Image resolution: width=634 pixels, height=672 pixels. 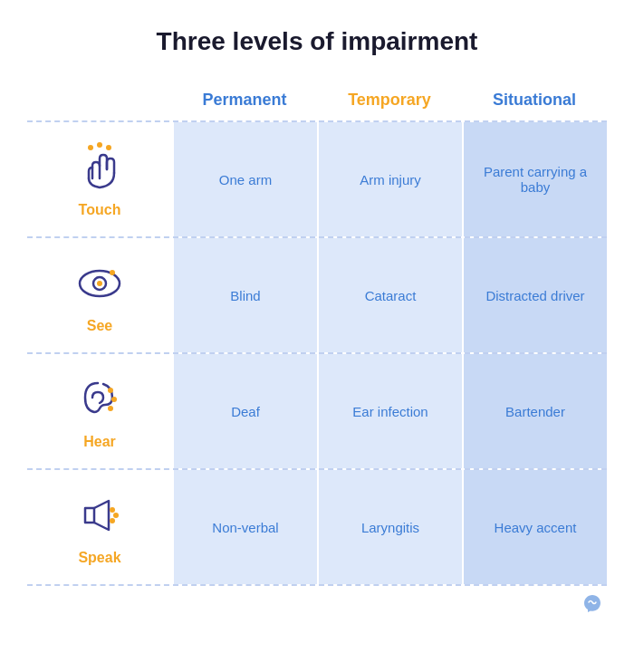 What do you see at coordinates (534, 411) in the screenshot?
I see `hear-situational: Bartender` at bounding box center [534, 411].